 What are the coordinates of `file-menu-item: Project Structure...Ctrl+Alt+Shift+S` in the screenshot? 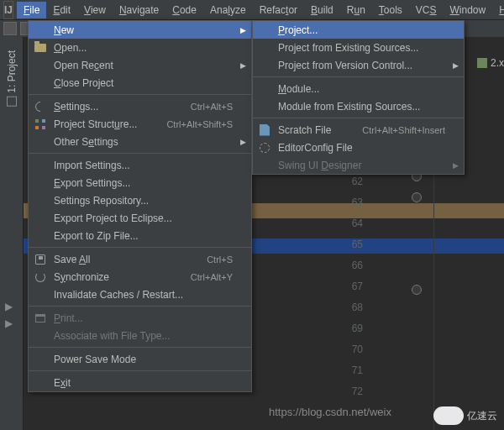 It's located at (139, 124).